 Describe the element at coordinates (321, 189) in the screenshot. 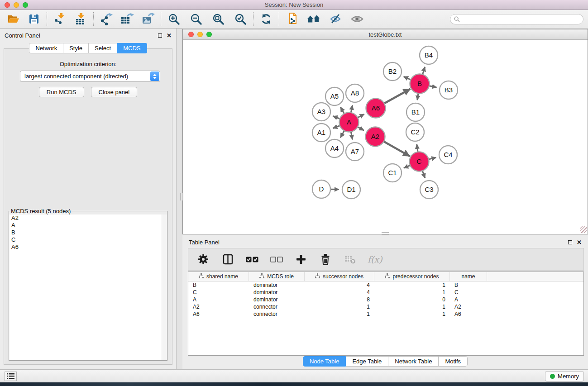

I see `graph-node-D: D` at that location.